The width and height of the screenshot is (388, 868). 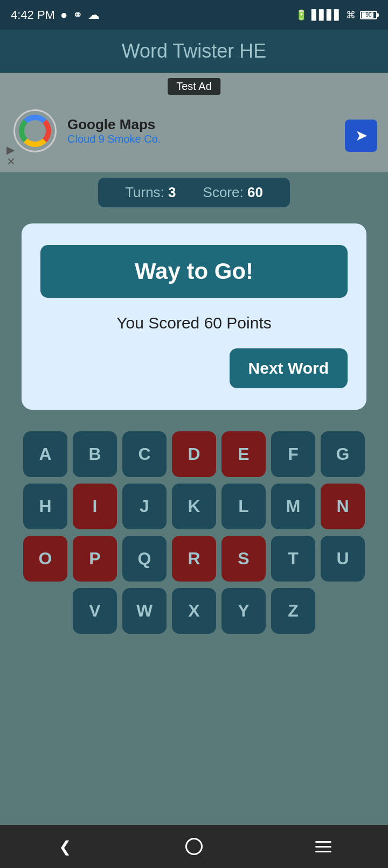 I want to click on score-bar: Turns: 3 Score: 60, so click(x=194, y=193).